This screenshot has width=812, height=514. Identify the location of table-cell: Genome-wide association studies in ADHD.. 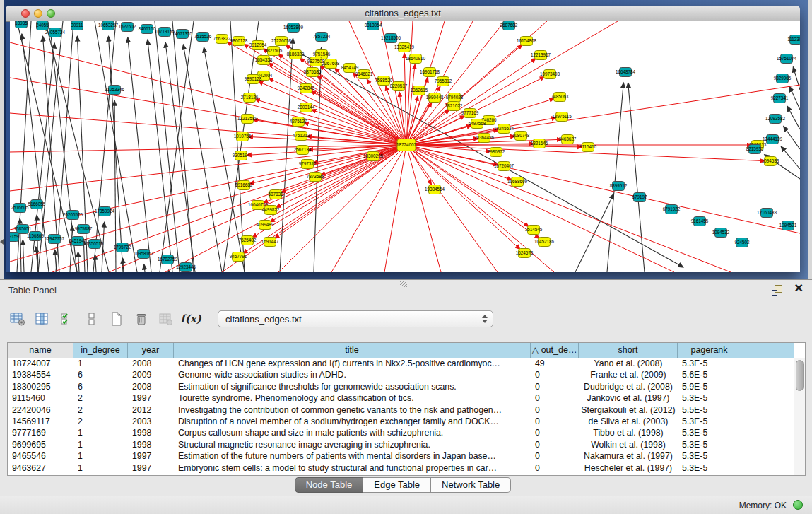
(352, 375).